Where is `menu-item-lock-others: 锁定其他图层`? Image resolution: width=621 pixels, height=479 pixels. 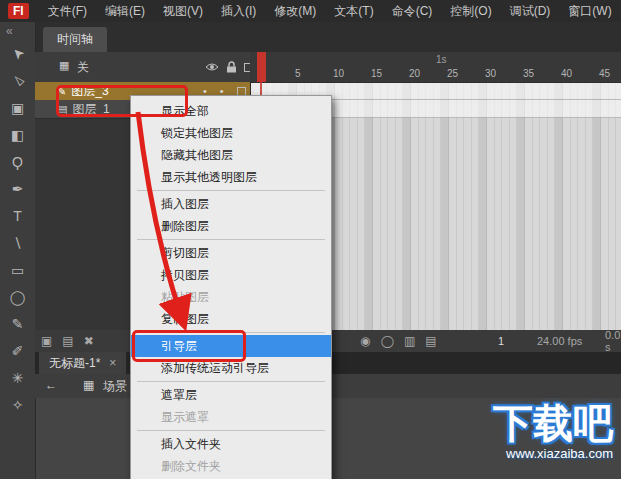 menu-item-lock-others: 锁定其他图层 is located at coordinates (231, 133).